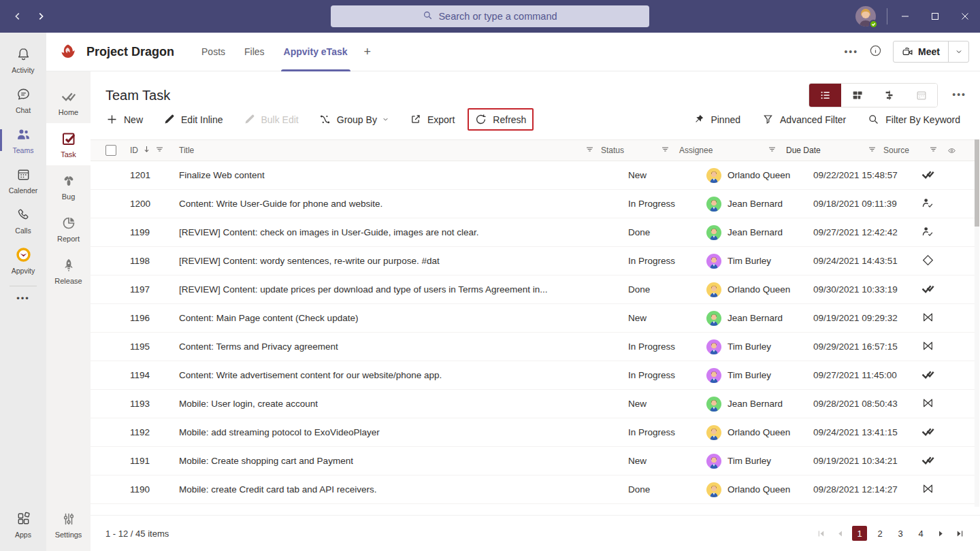  What do you see at coordinates (125, 120) in the screenshot?
I see `toolbar-new-button: New` at bounding box center [125, 120].